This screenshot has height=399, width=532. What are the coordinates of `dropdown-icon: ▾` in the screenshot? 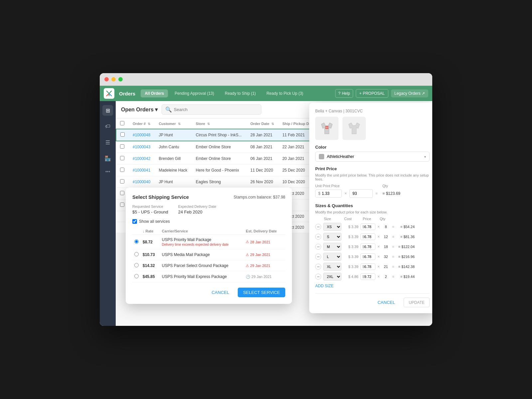 It's located at (156, 110).